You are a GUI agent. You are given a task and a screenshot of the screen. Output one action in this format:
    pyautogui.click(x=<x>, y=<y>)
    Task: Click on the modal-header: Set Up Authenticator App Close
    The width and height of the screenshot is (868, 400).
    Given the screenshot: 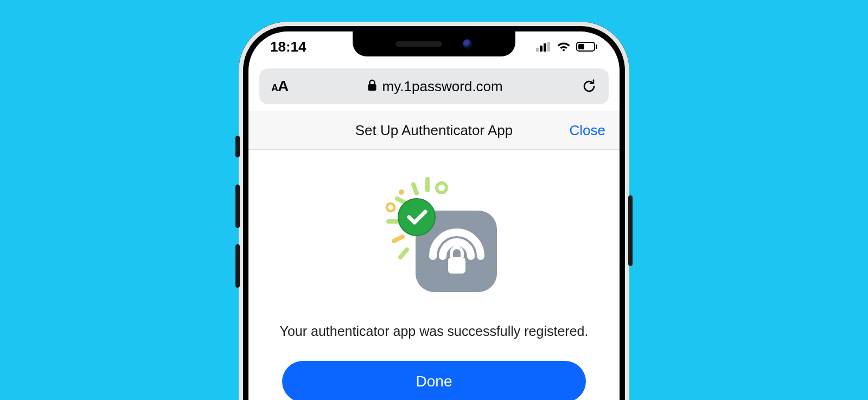 What is the action you would take?
    pyautogui.click(x=434, y=130)
    